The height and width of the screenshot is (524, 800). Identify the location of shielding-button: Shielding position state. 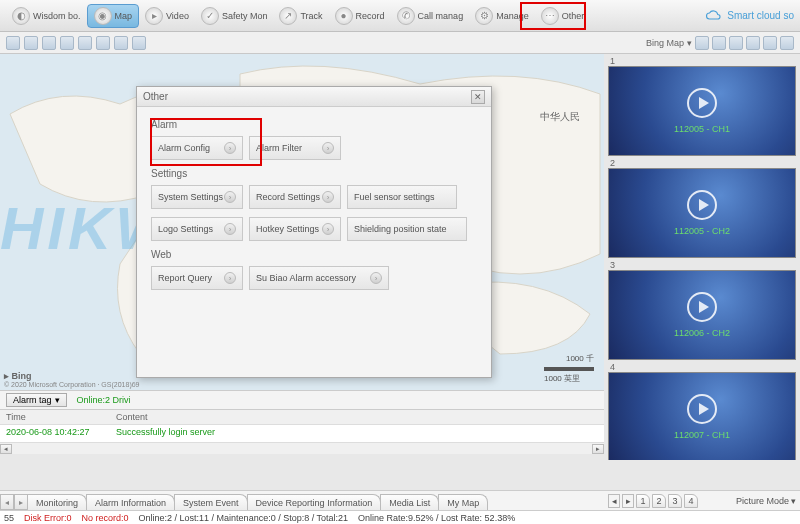
(407, 229).